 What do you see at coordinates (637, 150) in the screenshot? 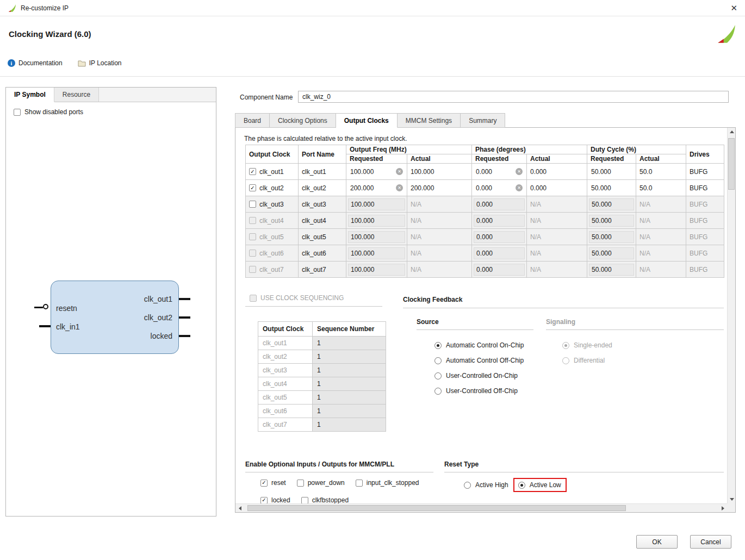
I see `col-duty-cycle: Duty Cycle (%)` at bounding box center [637, 150].